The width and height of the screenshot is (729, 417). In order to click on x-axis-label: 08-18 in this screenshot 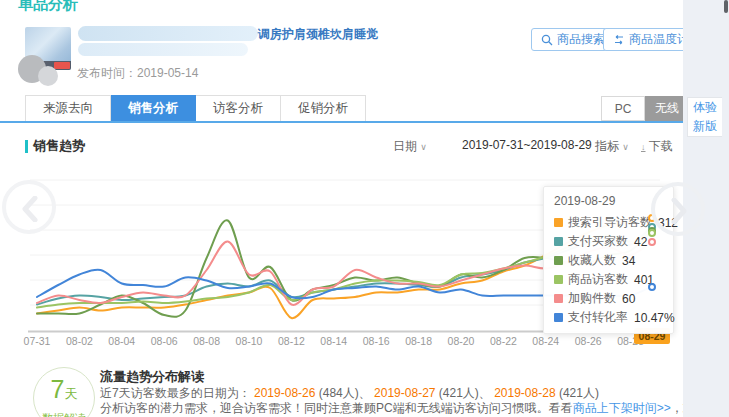, I will do `click(418, 341)`.